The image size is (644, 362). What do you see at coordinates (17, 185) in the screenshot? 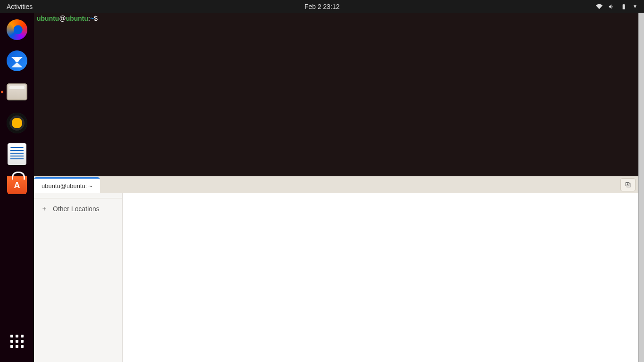
I see `dock-ubuntu-software` at bounding box center [17, 185].